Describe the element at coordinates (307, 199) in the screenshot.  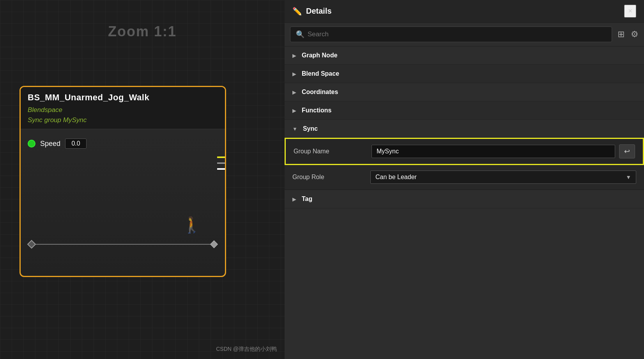
I see `section-label-tag: Tag` at that location.